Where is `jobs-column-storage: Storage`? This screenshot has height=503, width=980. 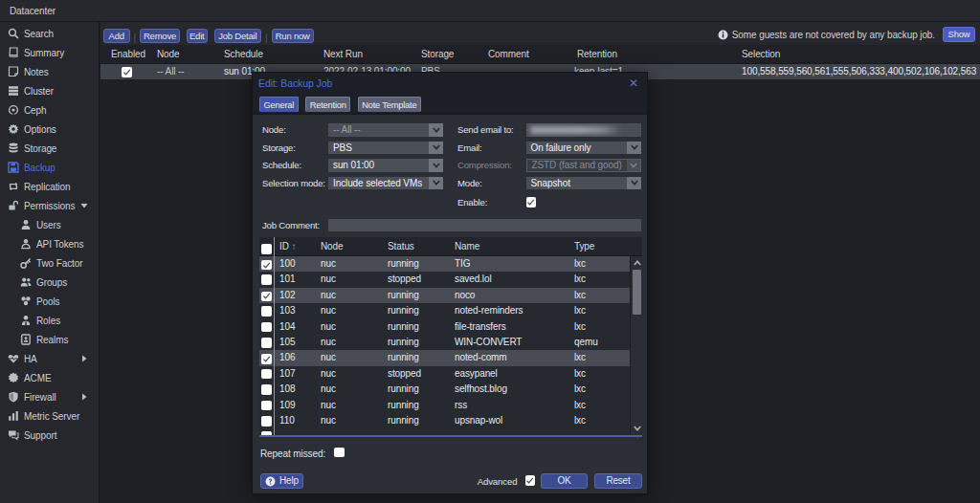 jobs-column-storage: Storage is located at coordinates (437, 55).